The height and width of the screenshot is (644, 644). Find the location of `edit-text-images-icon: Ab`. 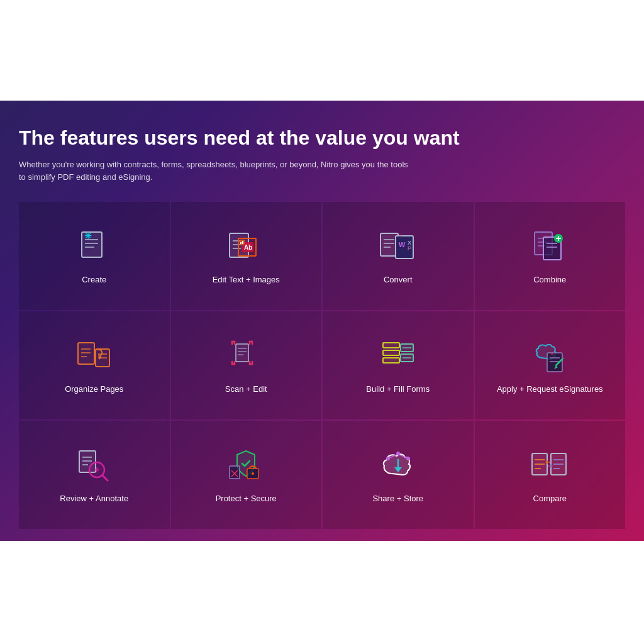

edit-text-images-icon: Ab is located at coordinates (246, 247).